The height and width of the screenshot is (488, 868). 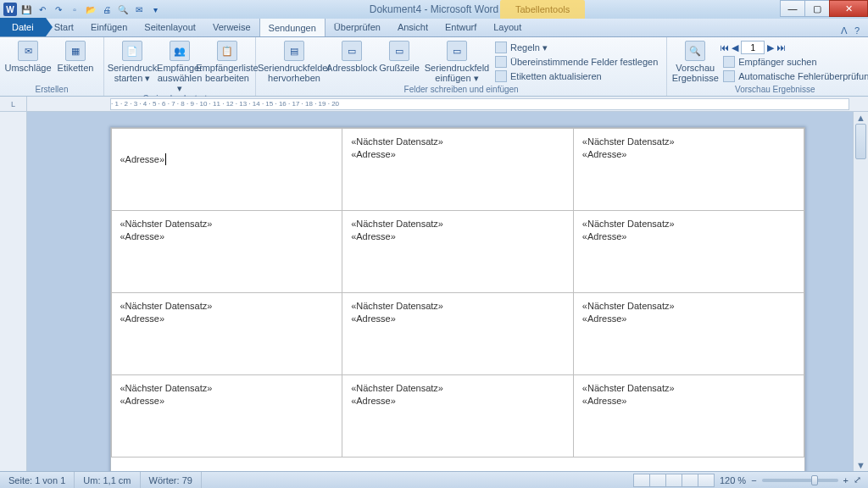 I want to click on zoom-in-icon: +, so click(x=846, y=480).